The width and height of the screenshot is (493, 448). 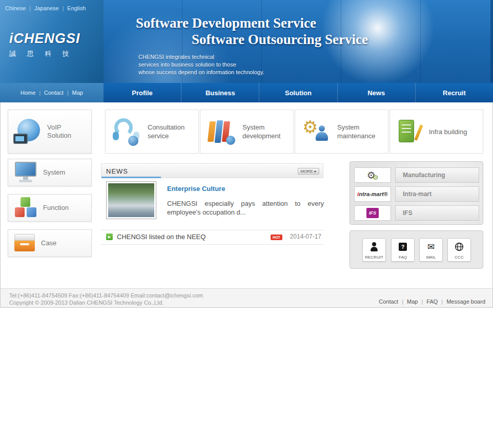 I want to click on faq-button: ? FAQ, so click(x=403, y=250).